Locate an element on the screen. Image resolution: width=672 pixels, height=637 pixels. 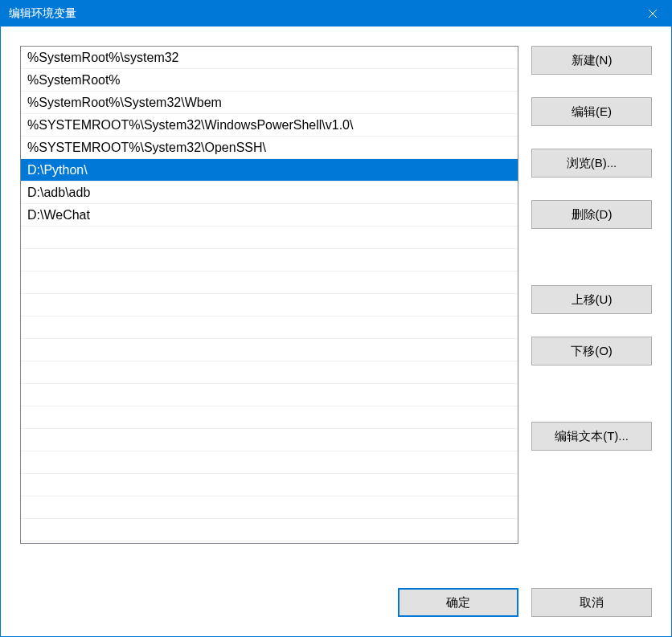
close-icon is located at coordinates (653, 14).